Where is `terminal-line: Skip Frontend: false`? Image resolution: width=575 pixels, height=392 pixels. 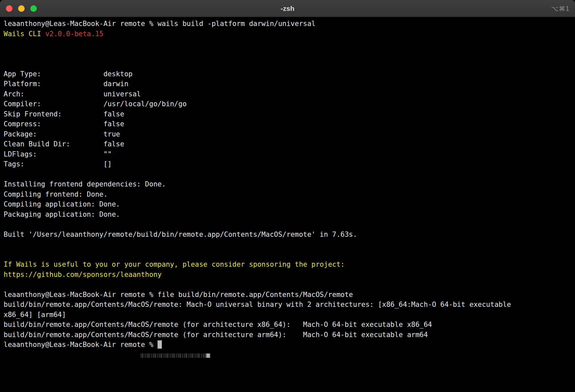 terminal-line: Skip Frontend: false is located at coordinates (288, 114).